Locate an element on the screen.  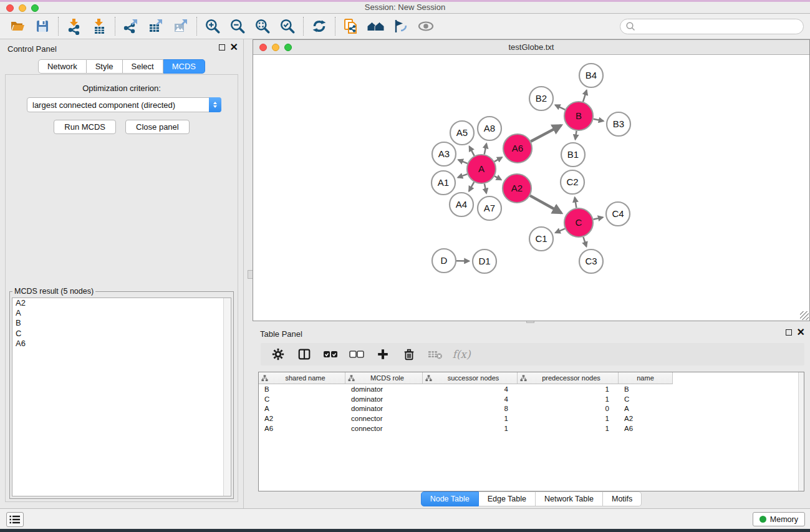
graph-node-C1: C1 is located at coordinates (541, 239).